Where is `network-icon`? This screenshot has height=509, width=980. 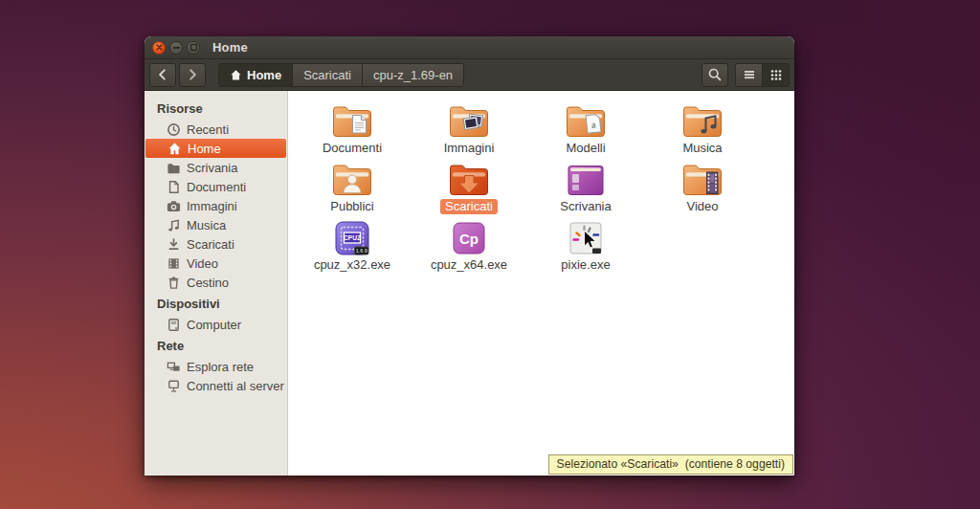
network-icon is located at coordinates (173, 366).